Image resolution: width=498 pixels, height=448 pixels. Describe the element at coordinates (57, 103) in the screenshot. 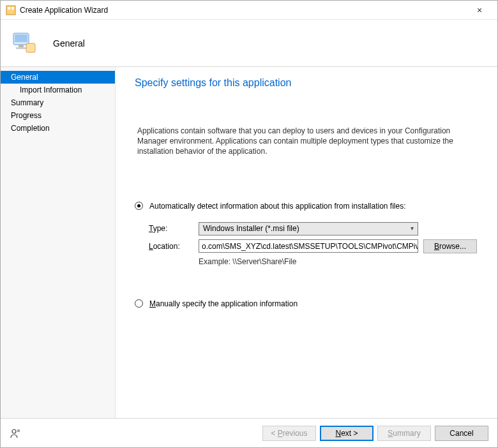

I see `sidebar-item-summary: Summary` at that location.